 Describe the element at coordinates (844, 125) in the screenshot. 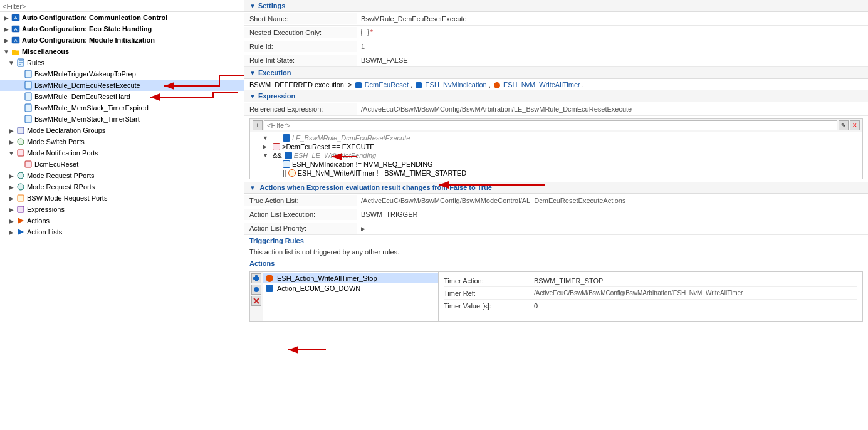

I see `expr-edit-btn: ✎` at that location.